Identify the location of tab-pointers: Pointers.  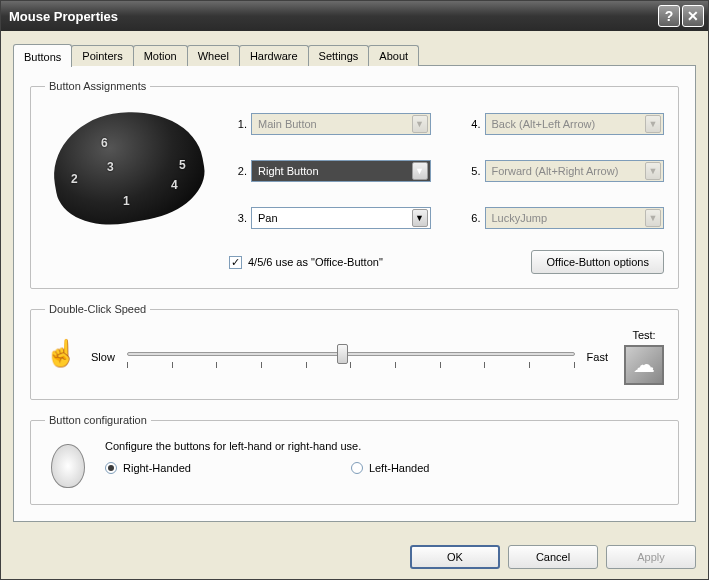
(102, 56).